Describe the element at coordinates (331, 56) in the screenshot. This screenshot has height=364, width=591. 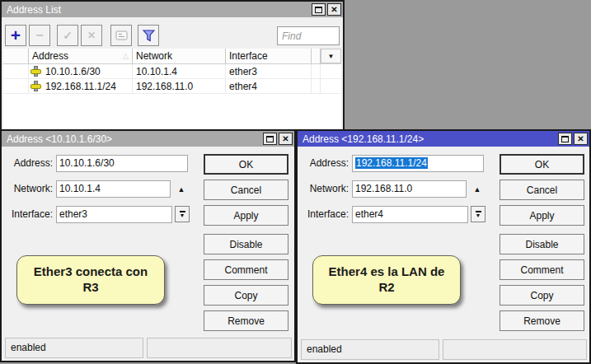
I see `column-menu-button: ▼` at that location.